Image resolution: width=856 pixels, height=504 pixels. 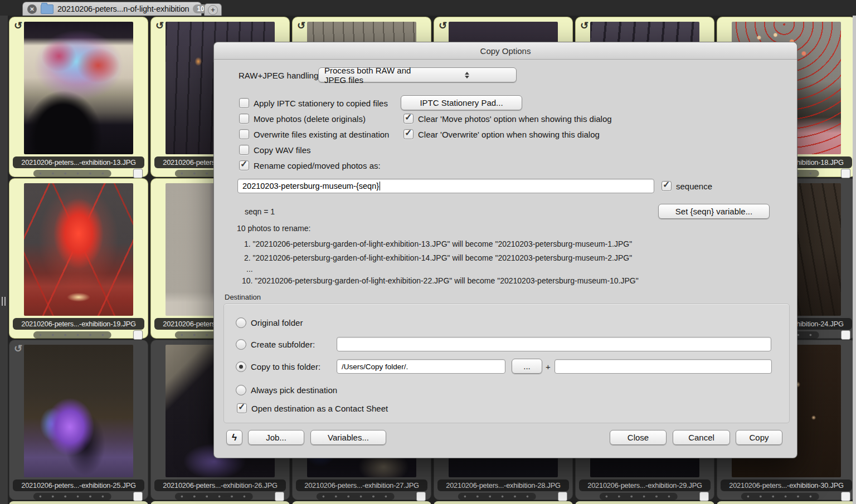 What do you see at coordinates (276, 438) in the screenshot?
I see `job-button: Job...` at bounding box center [276, 438].